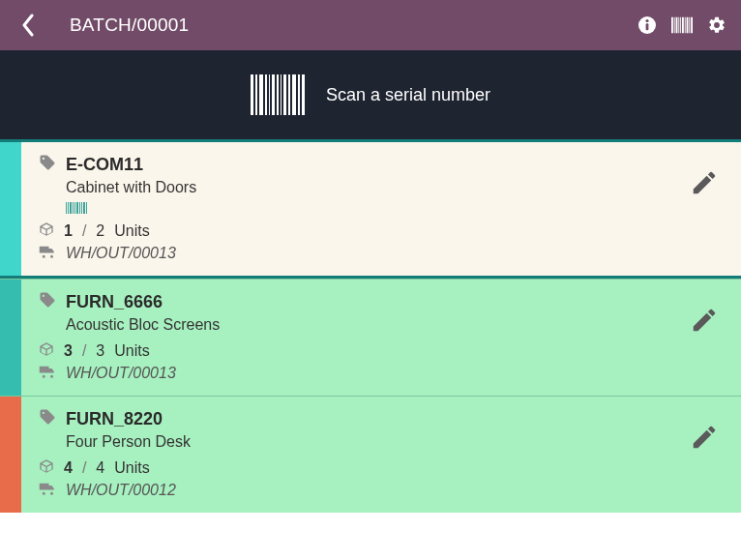 The image size is (741, 560). Describe the element at coordinates (370, 25) in the screenshot. I see `app-header: BATCH/00001` at that location.